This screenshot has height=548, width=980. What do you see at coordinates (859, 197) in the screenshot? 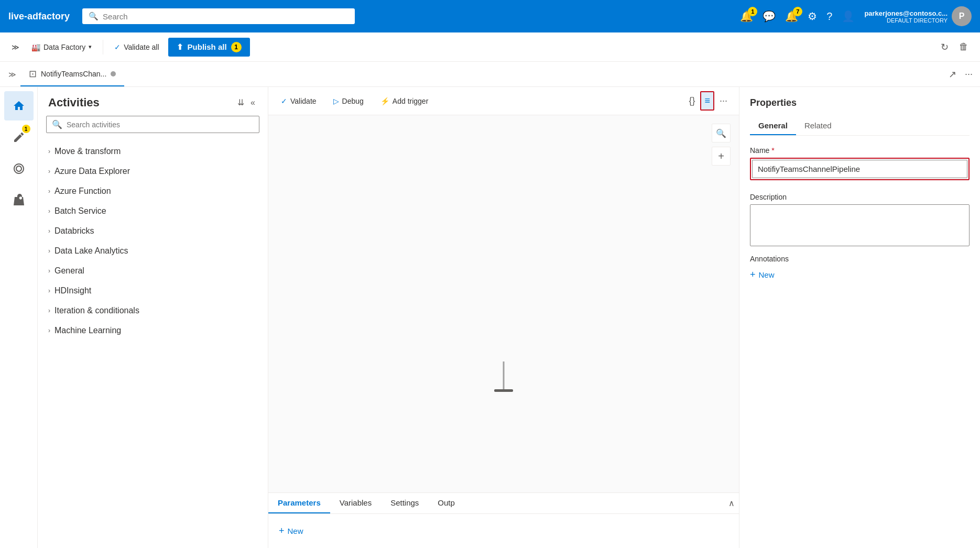
I see `description-label: Description` at bounding box center [859, 197].